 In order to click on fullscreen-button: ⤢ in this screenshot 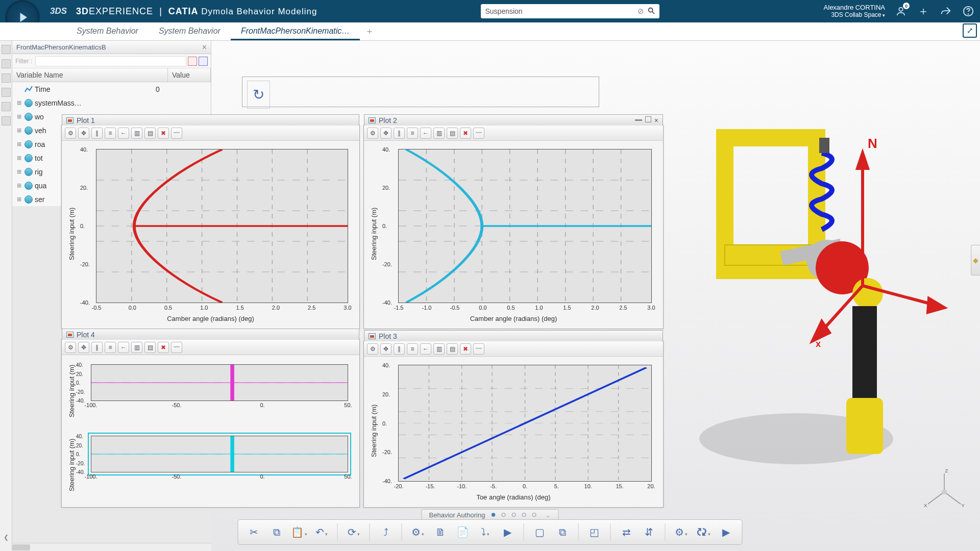, I will do `click(970, 31)`.